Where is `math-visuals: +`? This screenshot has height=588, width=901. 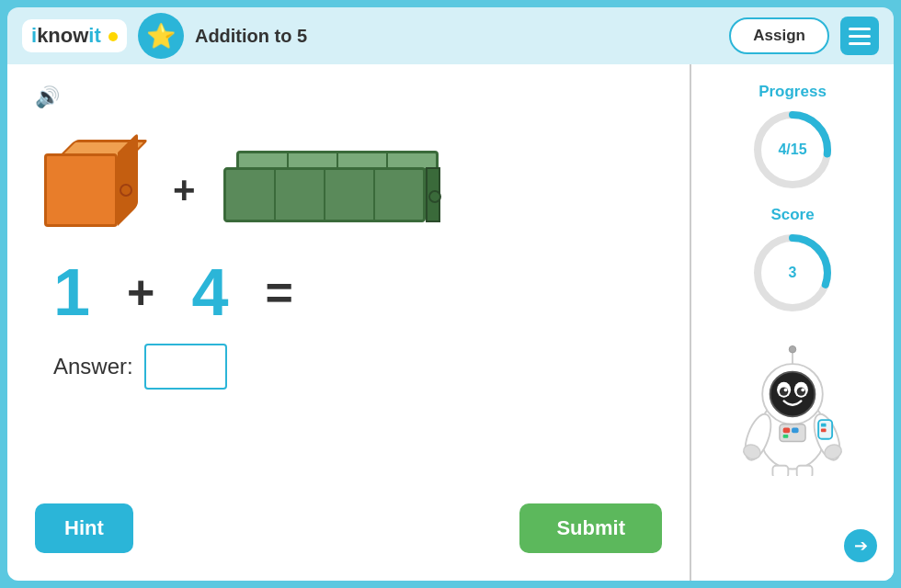
math-visuals: + is located at coordinates (348, 190).